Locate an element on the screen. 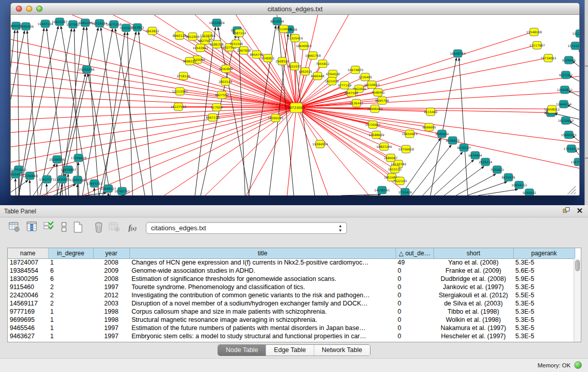 The image size is (588, 372). graph-node: 16648784 is located at coordinates (458, 53).